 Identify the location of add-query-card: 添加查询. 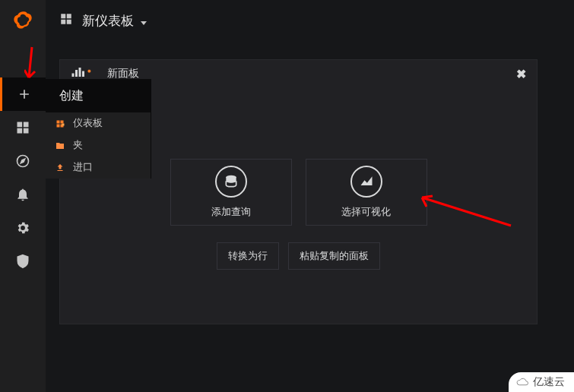
(231, 192).